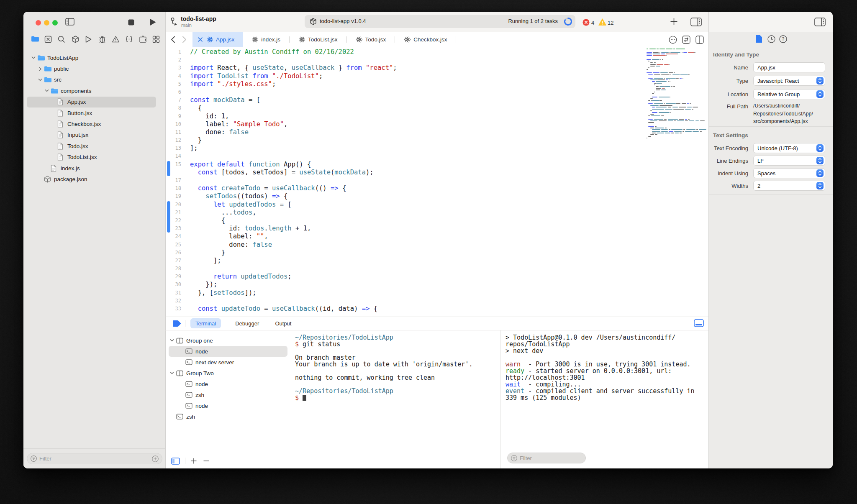 This screenshot has width=857, height=504. Describe the element at coordinates (611, 23) in the screenshot. I see `warning-count: 12` at that location.